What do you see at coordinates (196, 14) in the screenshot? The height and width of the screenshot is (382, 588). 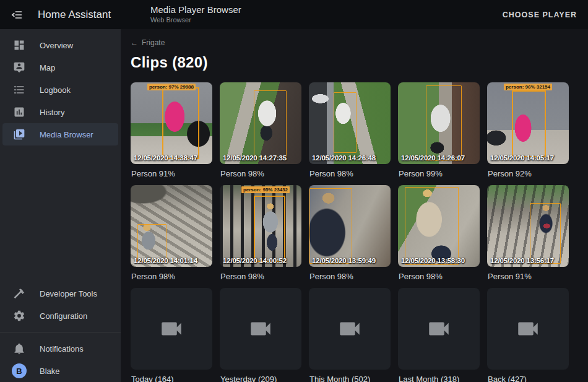 I see `media-player-header: Media Player Browser Web Browser` at bounding box center [196, 14].